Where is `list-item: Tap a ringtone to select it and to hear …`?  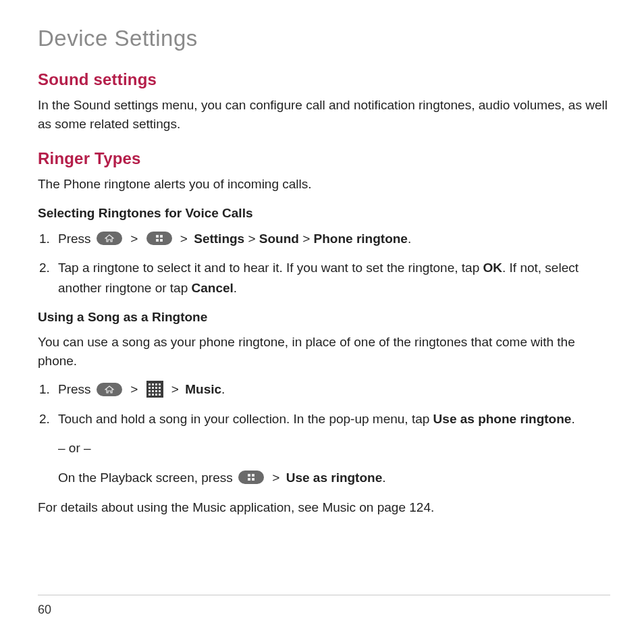
list-item: Tap a ringtone to select it and to hear … is located at coordinates (332, 278).